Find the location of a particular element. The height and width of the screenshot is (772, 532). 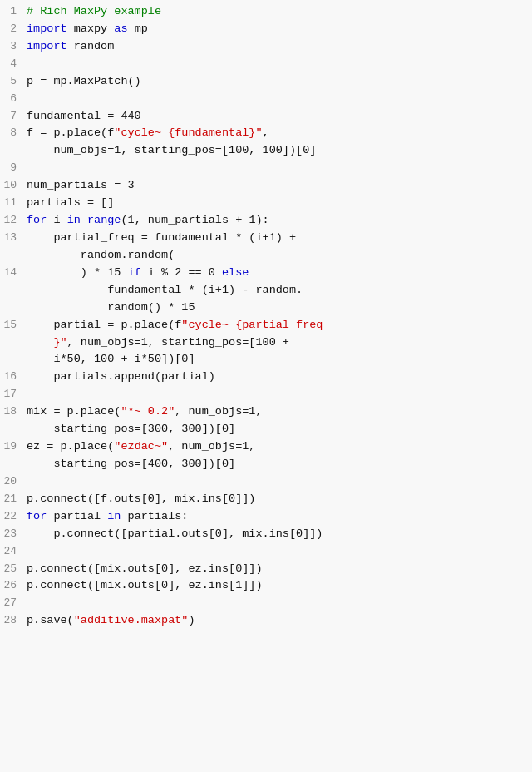

line-number: 10 is located at coordinates (12, 186).